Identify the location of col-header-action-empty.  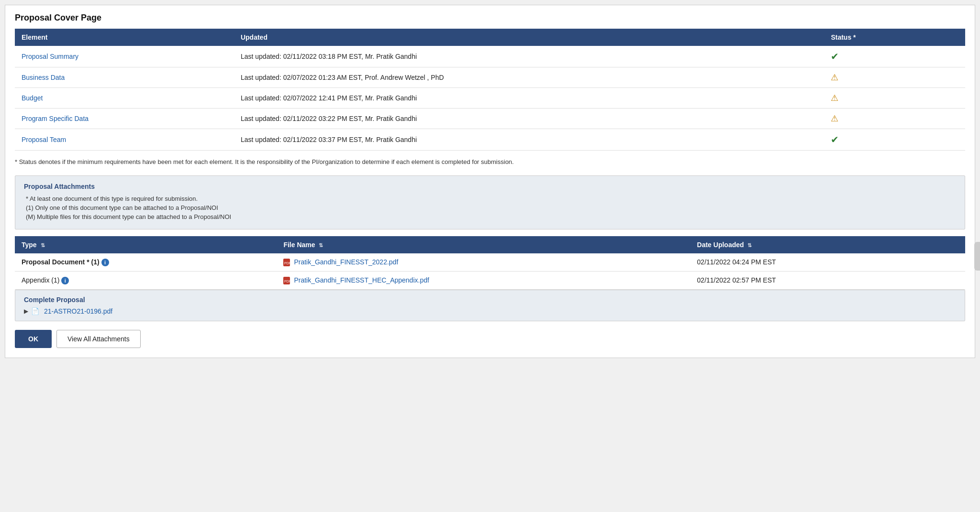
(947, 245).